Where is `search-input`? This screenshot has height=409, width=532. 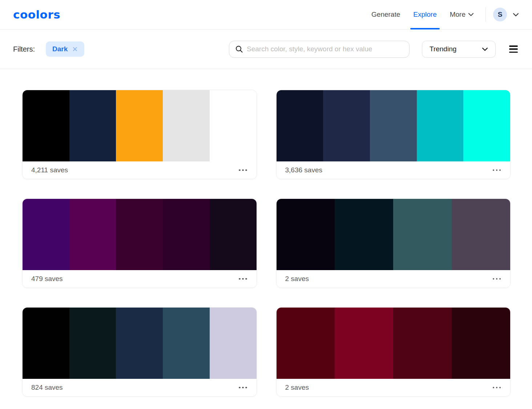 search-input is located at coordinates (325, 49).